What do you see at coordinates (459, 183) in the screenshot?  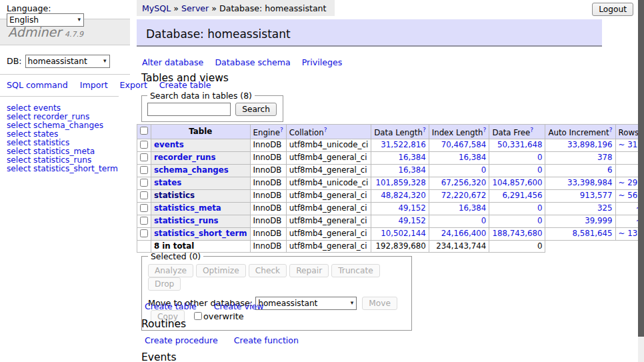 I see `index-length-link-cell: 67,256,320` at bounding box center [459, 183].